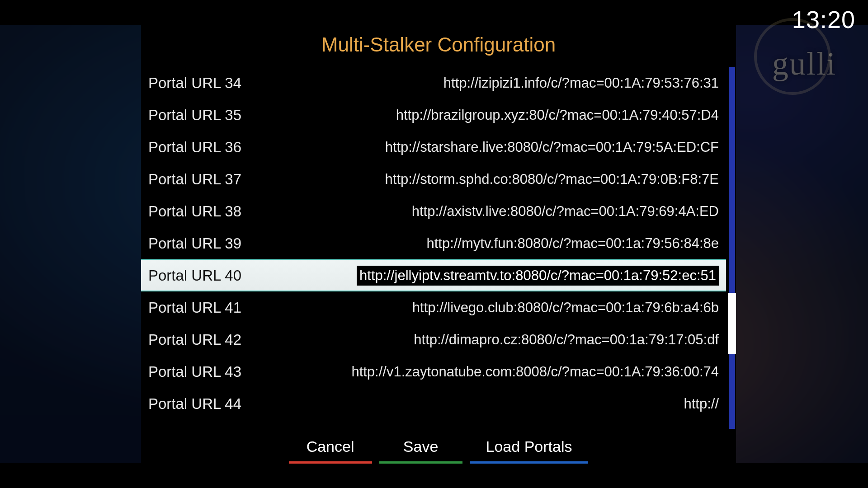 This screenshot has width=868, height=488. I want to click on portal-row-label: Portal URL 37, so click(195, 179).